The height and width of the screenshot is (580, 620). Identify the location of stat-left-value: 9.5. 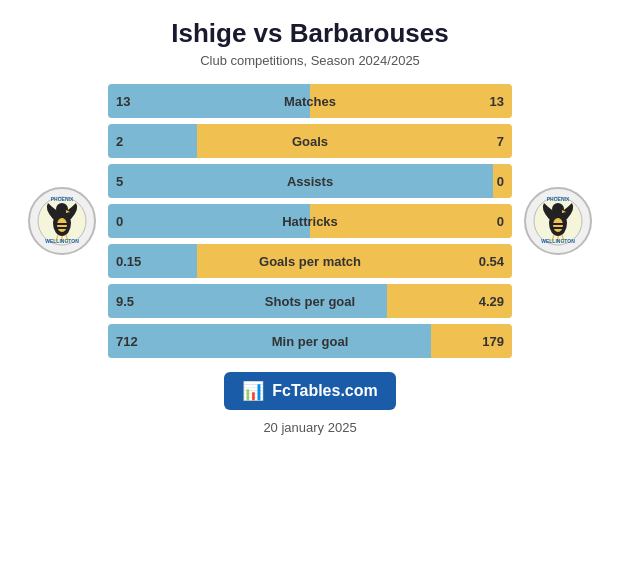
(125, 302).